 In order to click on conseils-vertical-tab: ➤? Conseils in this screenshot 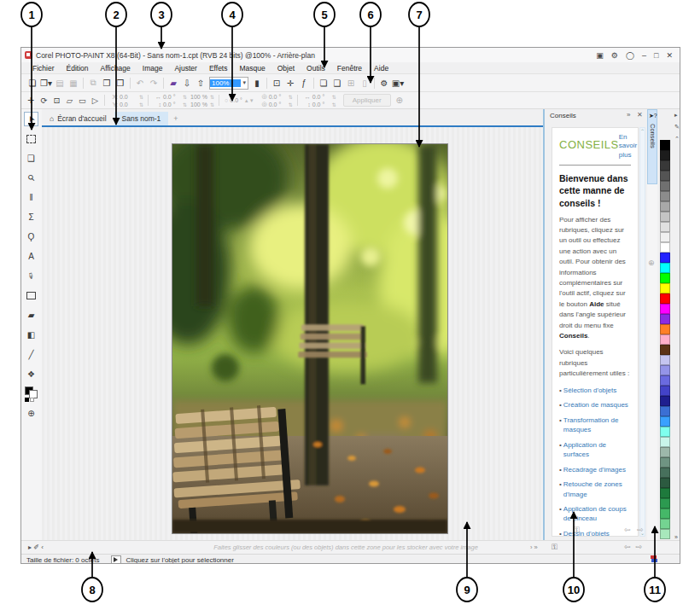, I will do `click(652, 147)`.